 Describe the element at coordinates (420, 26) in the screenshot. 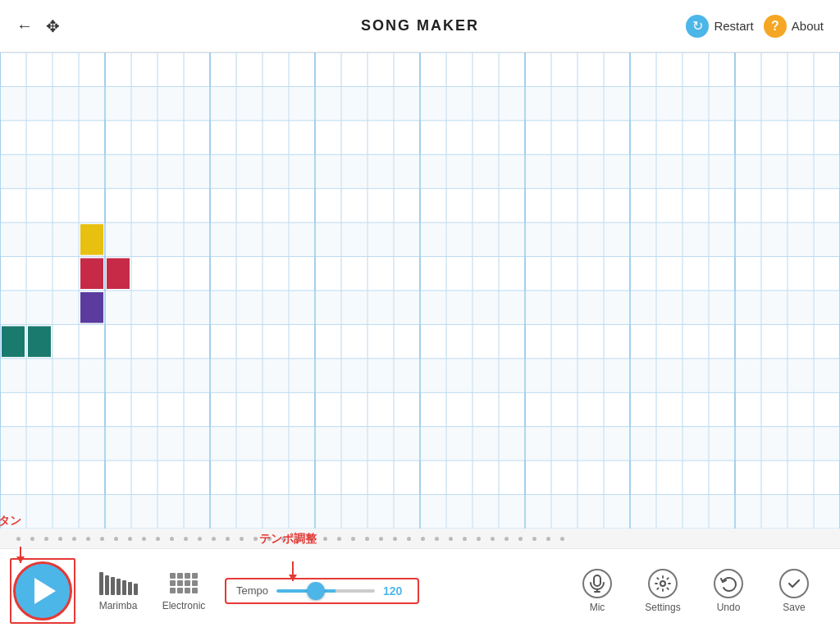

I see `header: ← ✥ SONG MAKER ↻ Restart ? About` at that location.